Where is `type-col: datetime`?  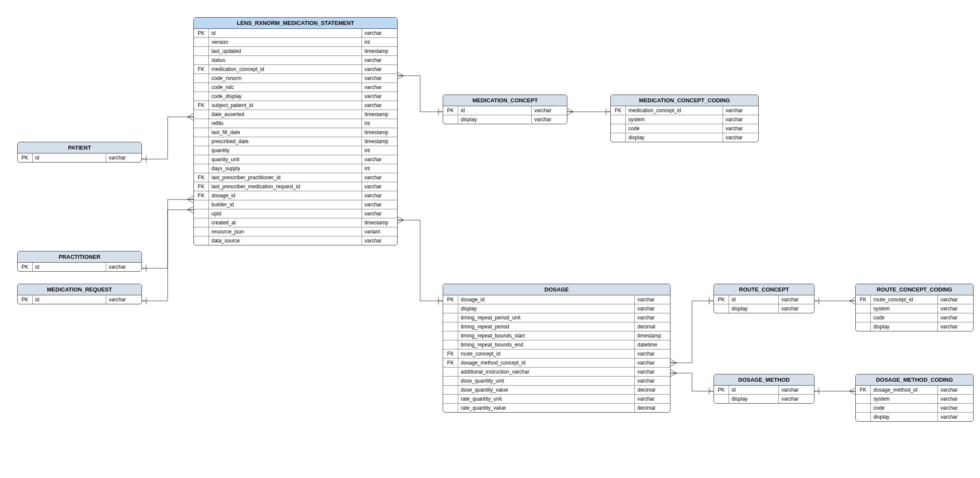 type-col: datetime is located at coordinates (652, 345).